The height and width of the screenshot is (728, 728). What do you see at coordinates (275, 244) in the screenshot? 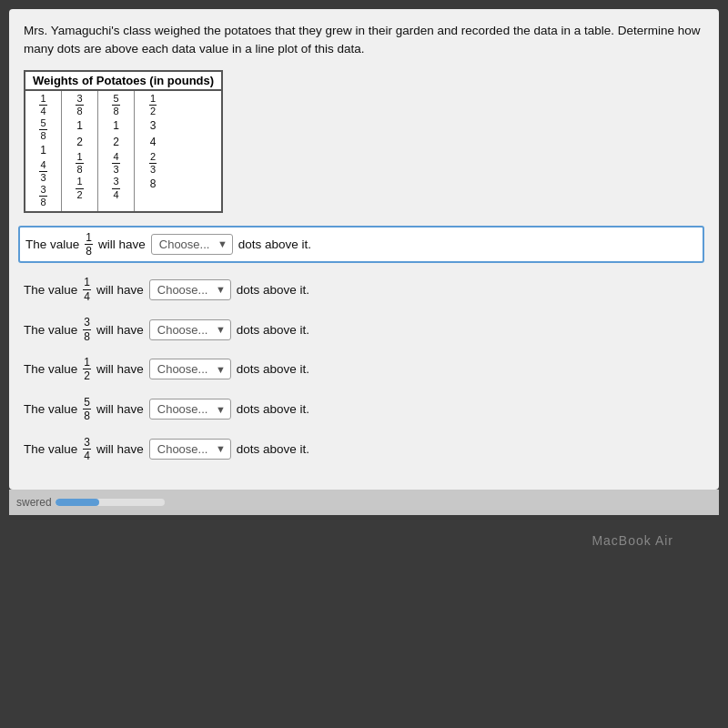
I see `q1-suffix: dots above it.` at bounding box center [275, 244].